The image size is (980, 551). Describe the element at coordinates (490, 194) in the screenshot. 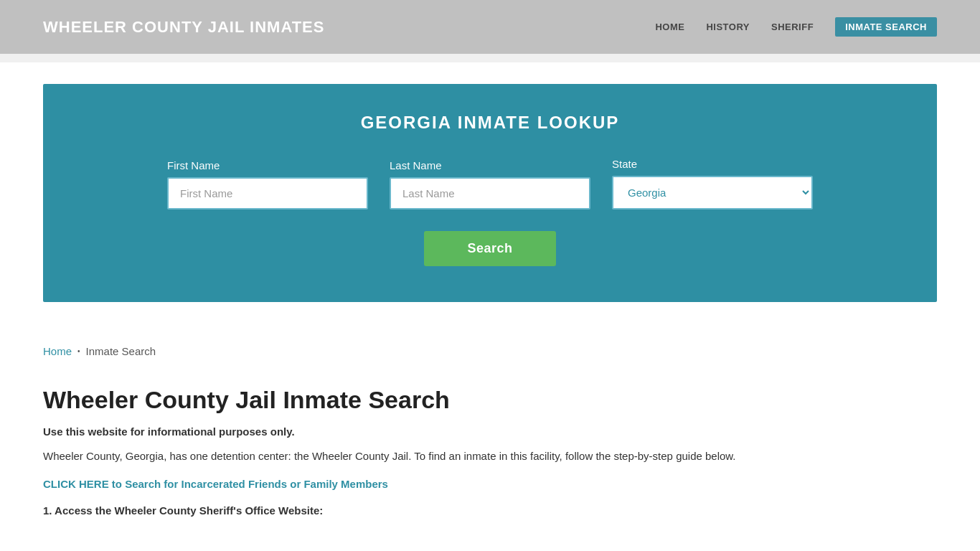

I see `last-name-input` at that location.